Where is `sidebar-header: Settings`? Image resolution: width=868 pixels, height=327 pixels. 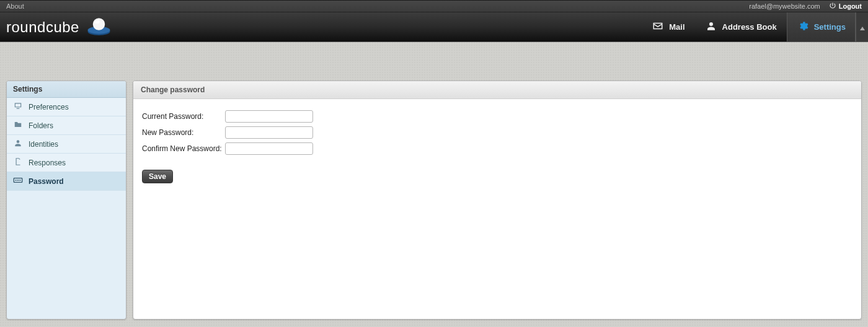 sidebar-header: Settings is located at coordinates (66, 89).